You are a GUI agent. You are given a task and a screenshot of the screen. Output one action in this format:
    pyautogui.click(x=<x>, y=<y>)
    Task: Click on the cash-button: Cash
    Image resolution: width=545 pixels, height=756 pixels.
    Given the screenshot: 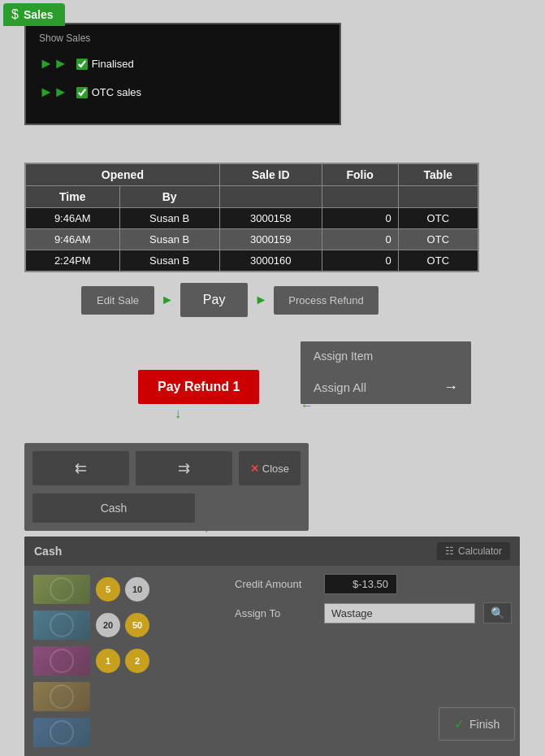 What is the action you would take?
    pyautogui.click(x=114, y=508)
    